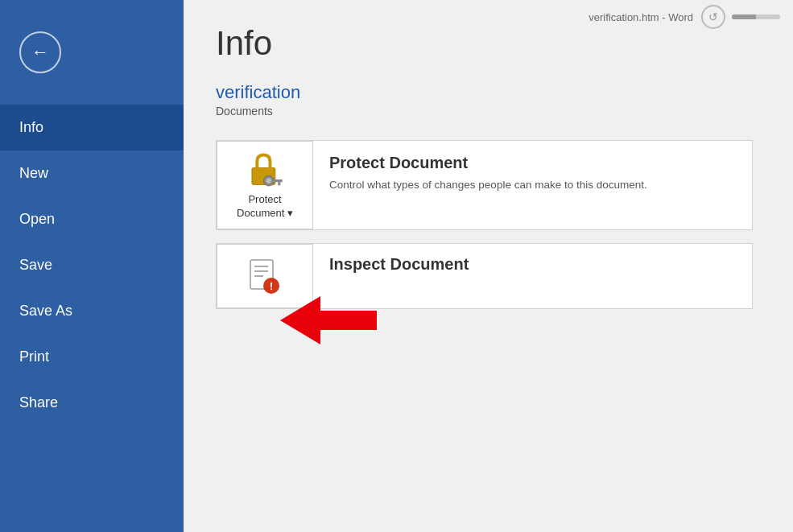  What do you see at coordinates (641, 18) in the screenshot?
I see `title-bar-text: verification.htm - Word` at bounding box center [641, 18].